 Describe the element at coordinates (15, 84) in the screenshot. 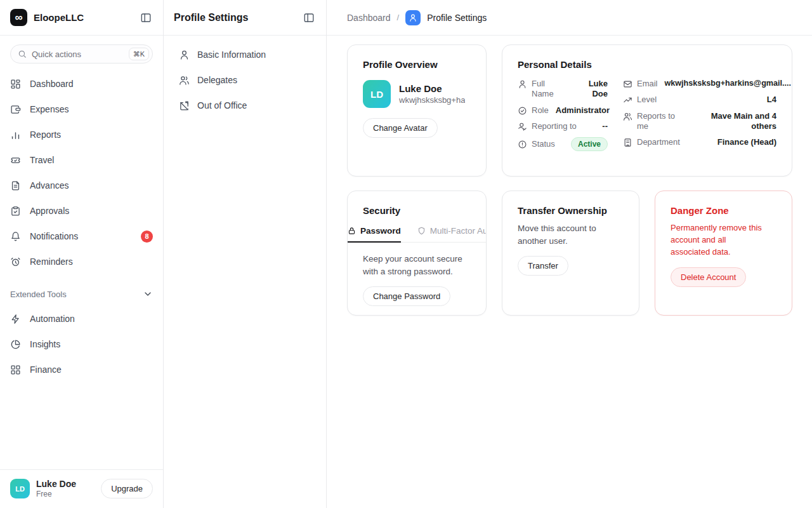

I see `dashboard-icon` at that location.